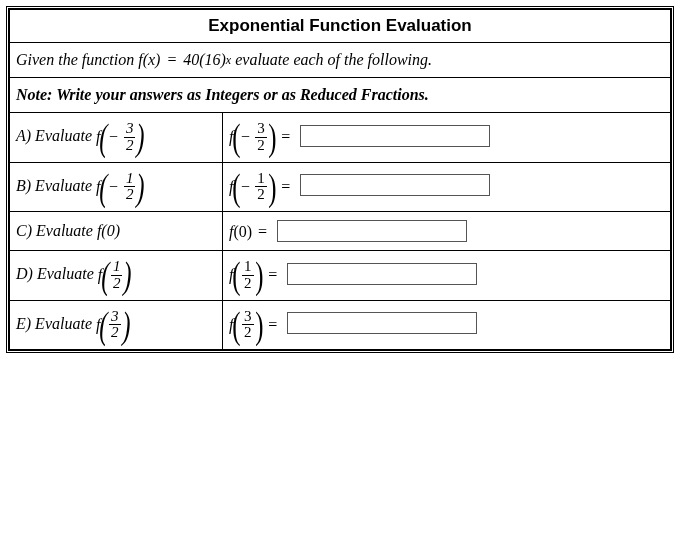  I want to click on note-text: Note: Write your answers as Integers or …, so click(222, 94).